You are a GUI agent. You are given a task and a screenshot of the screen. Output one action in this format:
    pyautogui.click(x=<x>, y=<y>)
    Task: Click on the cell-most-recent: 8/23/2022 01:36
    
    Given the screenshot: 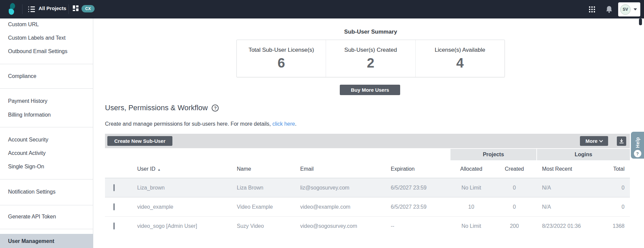 What is the action you would take?
    pyautogui.click(x=570, y=226)
    